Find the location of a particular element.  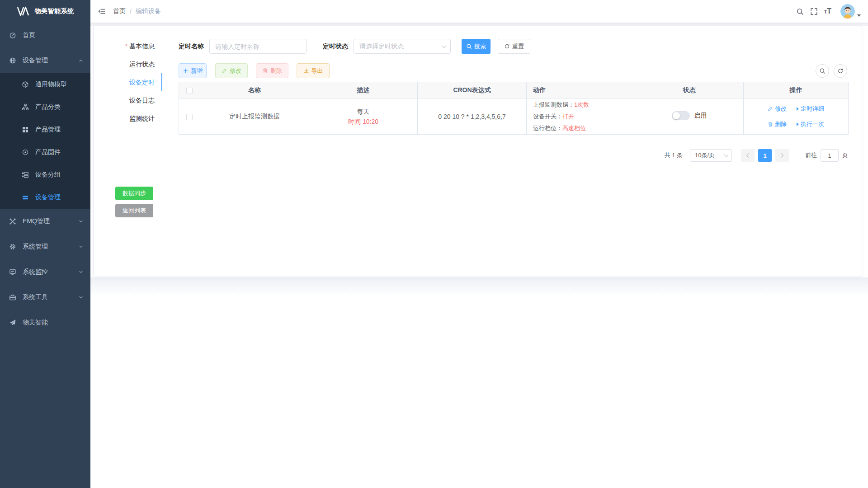

search-button: 搜索 is located at coordinates (476, 46).